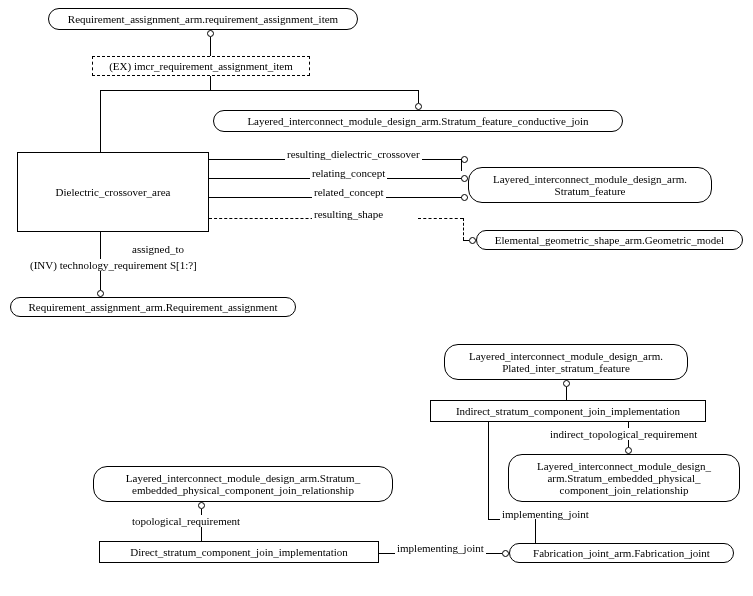 The width and height of the screenshot is (753, 596). I want to click on box-fabrication-joint: Fabrication_joint_arm.Fabrication_joint, so click(622, 553).